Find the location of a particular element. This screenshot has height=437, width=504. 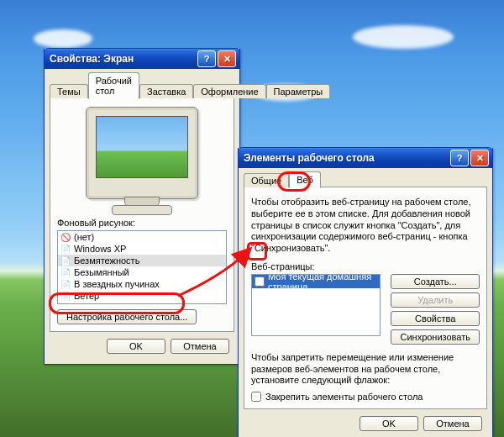

tab-themes: Темы is located at coordinates (69, 91).